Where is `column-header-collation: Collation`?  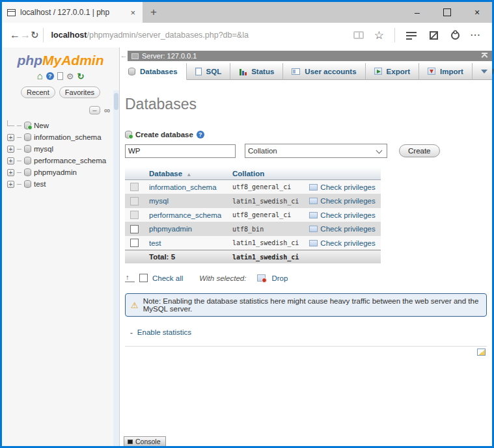 column-header-collation: Collation is located at coordinates (266, 174).